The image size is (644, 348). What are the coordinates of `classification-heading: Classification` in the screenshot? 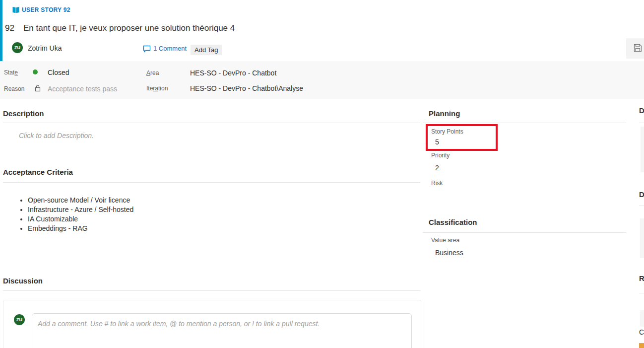 It's located at (453, 222).